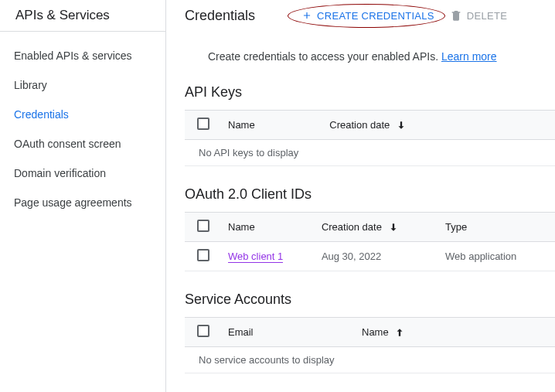 The height and width of the screenshot is (392, 555). Describe the element at coordinates (369, 96) in the screenshot. I see `api-keys-title: API Keys` at that location.